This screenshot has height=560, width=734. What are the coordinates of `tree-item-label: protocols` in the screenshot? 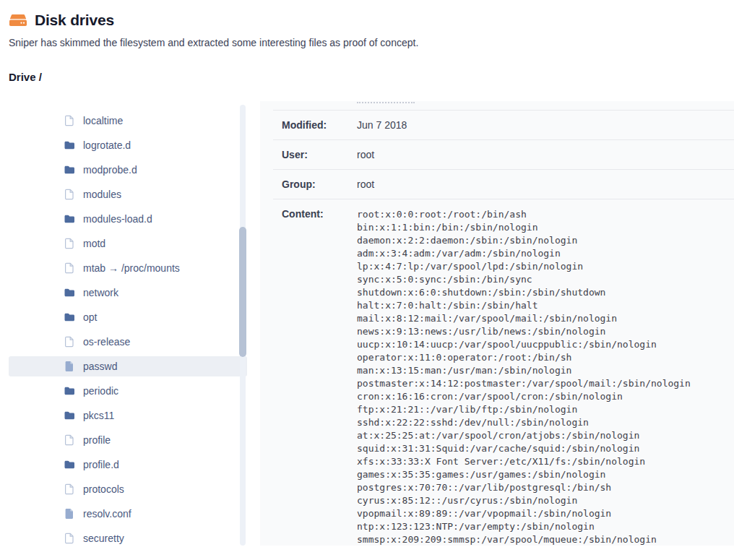 It's located at (104, 489).